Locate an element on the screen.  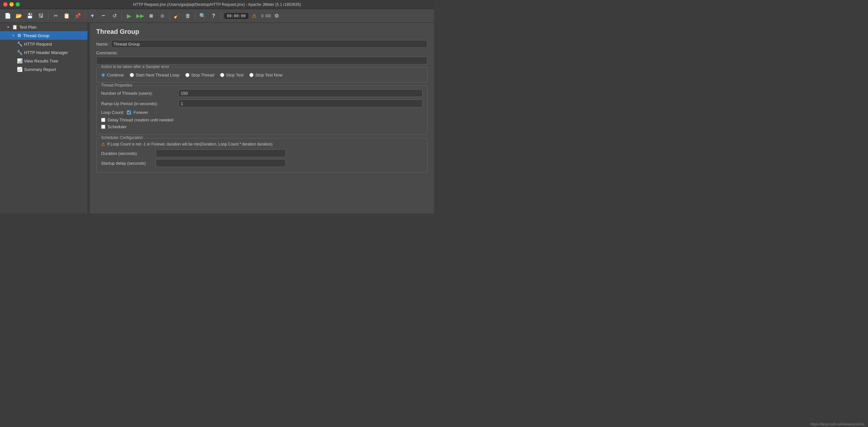
thread-properties-section: Thread Properties Number of Threads (use… is located at coordinates (262, 110).